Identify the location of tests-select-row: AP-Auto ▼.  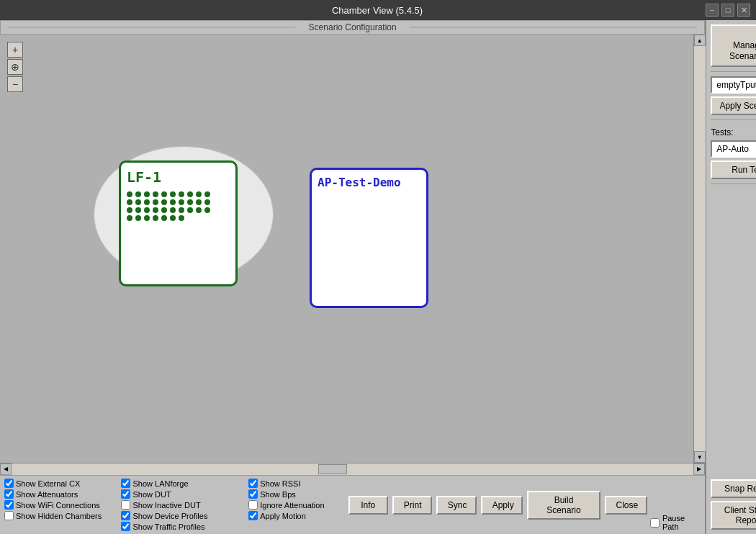
(733, 149).